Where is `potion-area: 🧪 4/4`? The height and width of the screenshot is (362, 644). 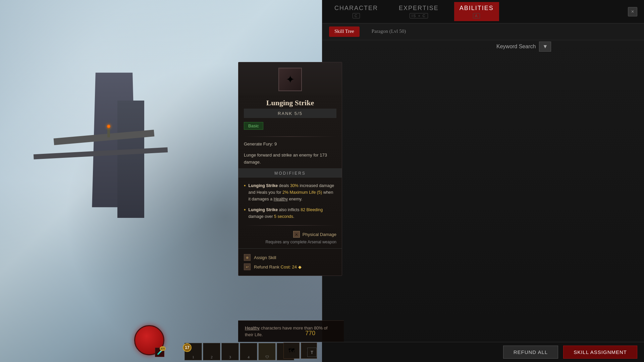
potion-area: 🧪 4/4 is located at coordinates (160, 352).